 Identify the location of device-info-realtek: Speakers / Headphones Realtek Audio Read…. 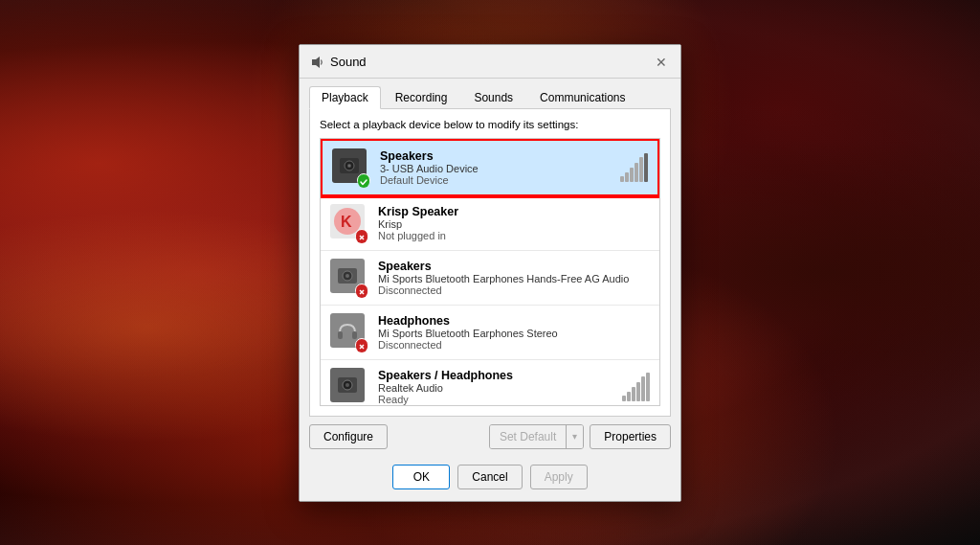
(496, 387).